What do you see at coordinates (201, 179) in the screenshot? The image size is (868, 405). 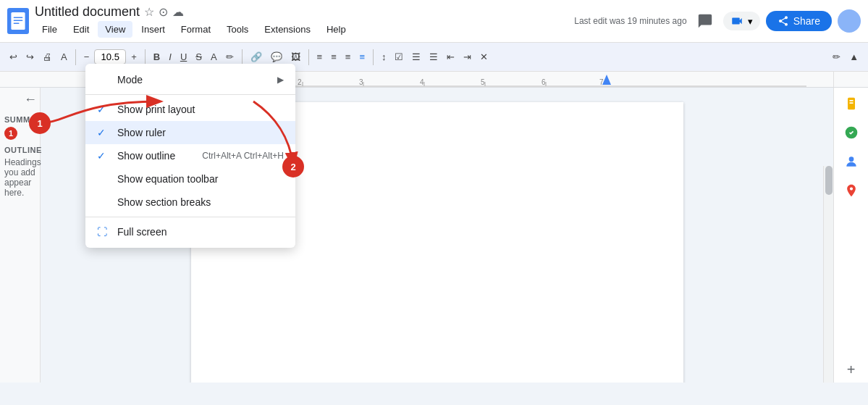 I see `equation-label: Show equation toolbar` at bounding box center [201, 179].